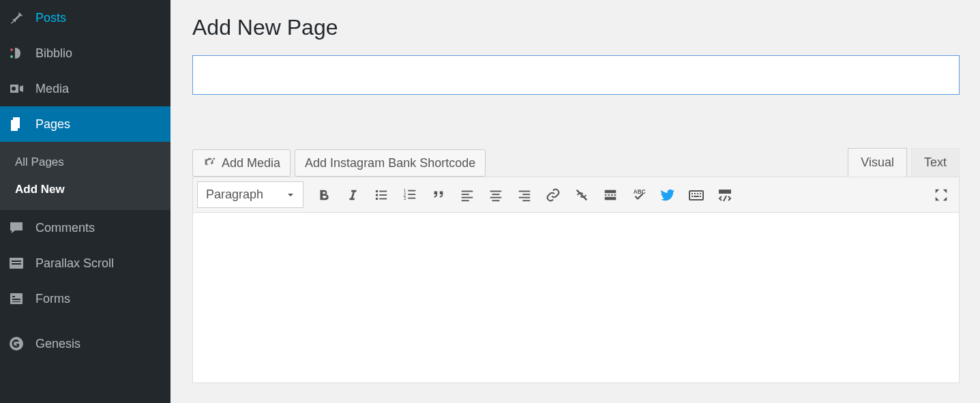  Describe the element at coordinates (524, 195) in the screenshot. I see `align-right-button` at that location.